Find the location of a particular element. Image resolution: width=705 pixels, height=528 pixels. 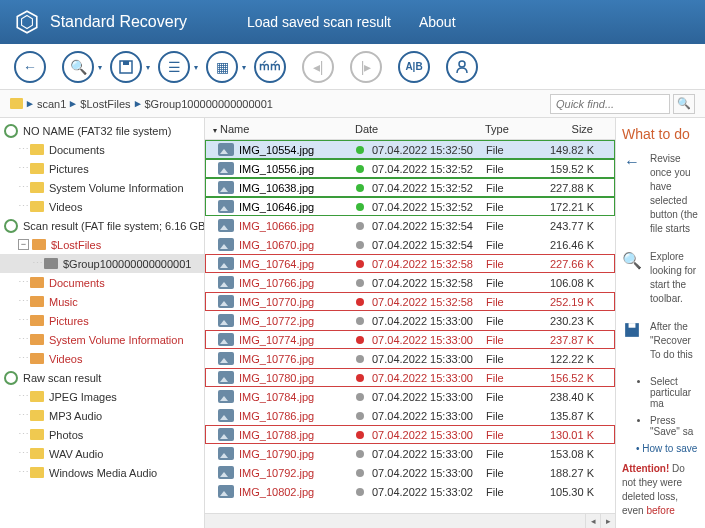

app-logo-icon is located at coordinates (27, 22).